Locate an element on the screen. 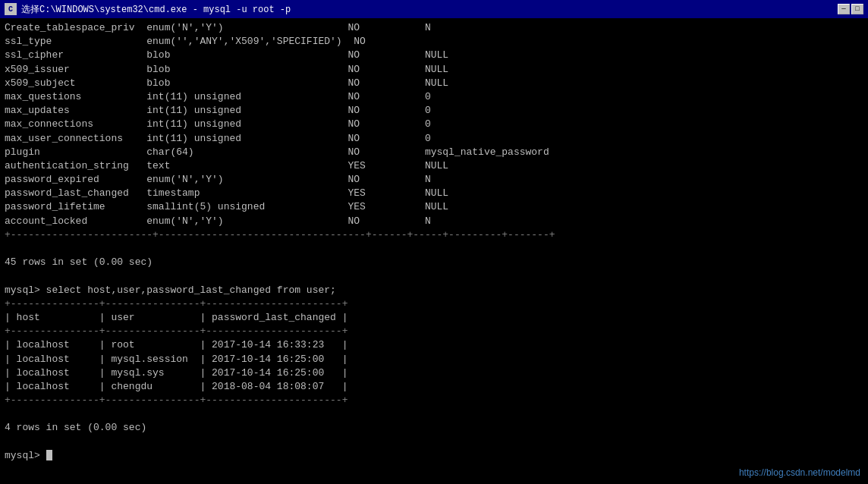 This screenshot has height=484, width=868. rows-count-text2: 4 rows in set (0.00 sec) is located at coordinates (434, 428).